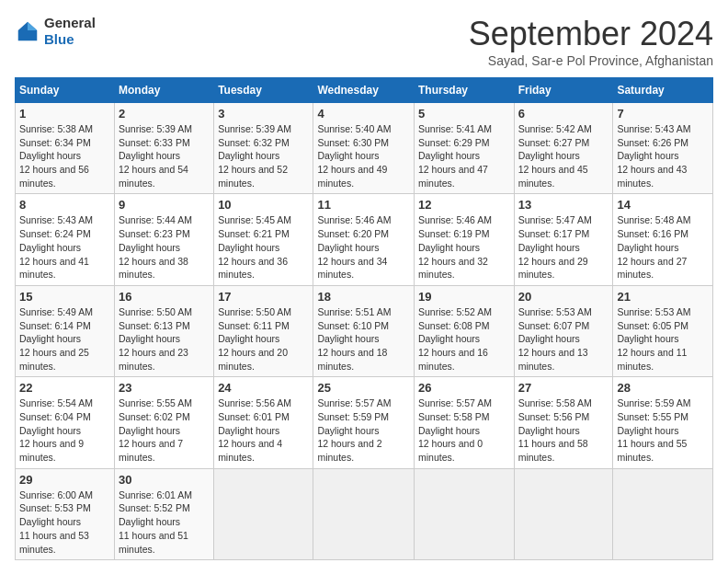 The height and width of the screenshot is (563, 728). Describe the element at coordinates (663, 204) in the screenshot. I see `day-number: 14` at that location.